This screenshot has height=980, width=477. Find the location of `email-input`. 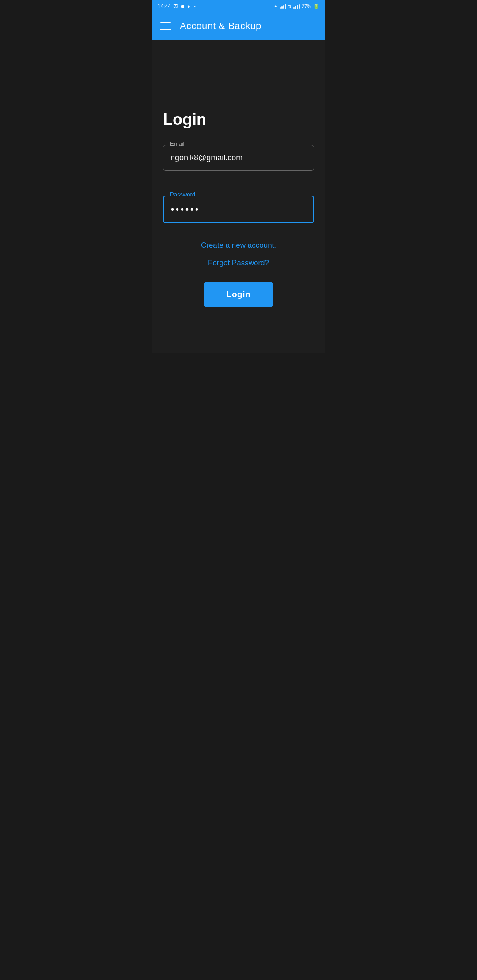

email-input is located at coordinates (238, 158).